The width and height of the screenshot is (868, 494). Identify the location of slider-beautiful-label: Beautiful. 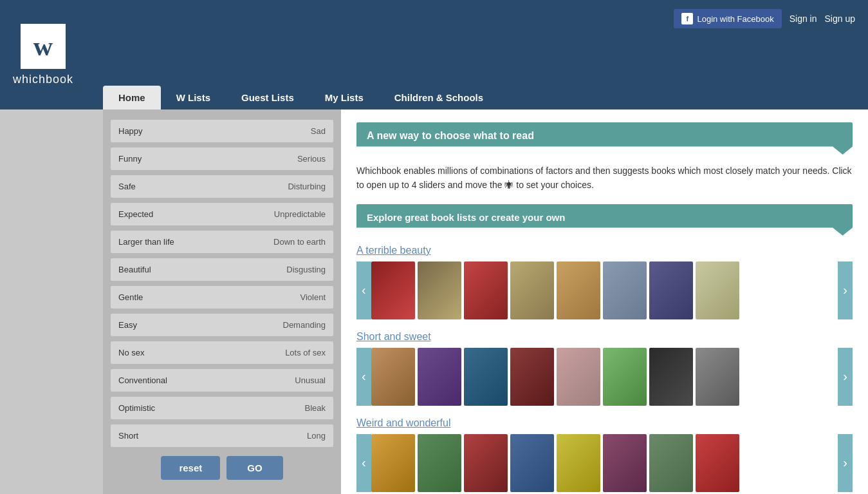
(135, 269).